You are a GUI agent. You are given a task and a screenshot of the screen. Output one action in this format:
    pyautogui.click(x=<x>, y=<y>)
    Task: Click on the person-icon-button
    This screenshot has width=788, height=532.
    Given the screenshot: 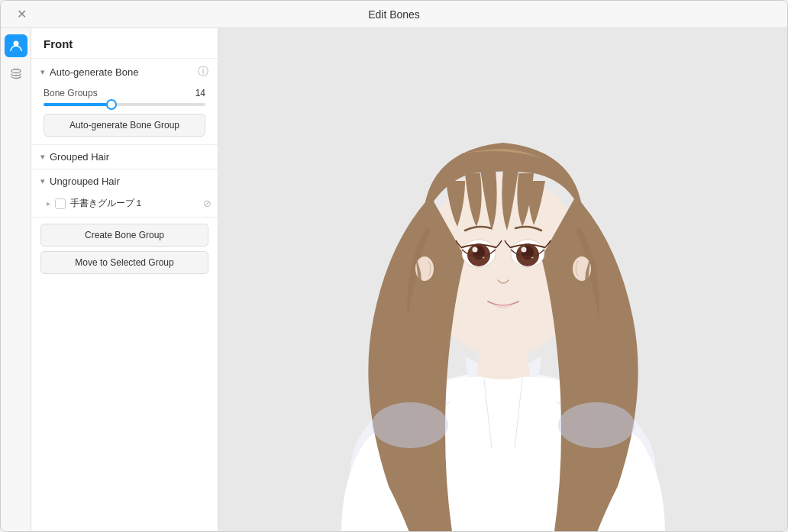 What is the action you would take?
    pyautogui.click(x=16, y=46)
    